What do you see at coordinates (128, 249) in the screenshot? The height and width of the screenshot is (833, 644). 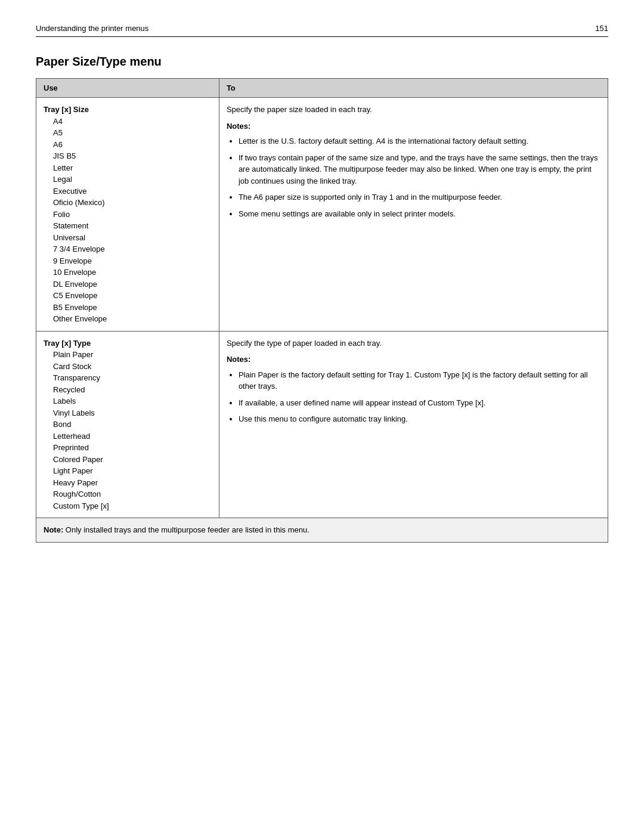 I see `list-item: 7 3/4 Envelope` at bounding box center [128, 249].